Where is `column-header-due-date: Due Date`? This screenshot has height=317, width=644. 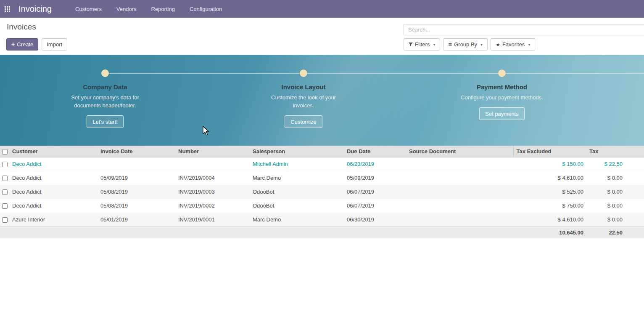 column-header-due-date: Due Date is located at coordinates (375, 152).